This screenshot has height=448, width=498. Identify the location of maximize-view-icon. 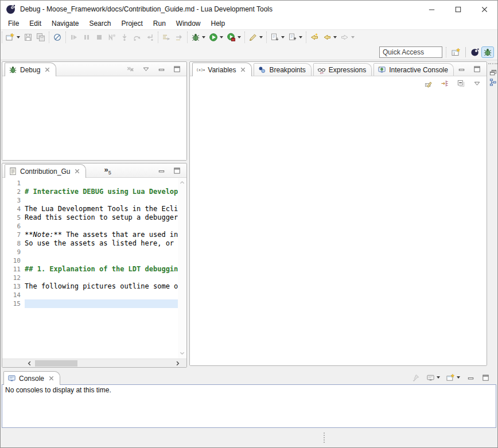
(477, 69).